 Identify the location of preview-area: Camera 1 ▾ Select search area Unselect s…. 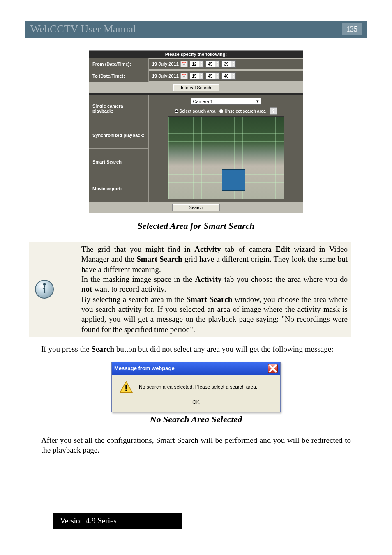
(226, 149).